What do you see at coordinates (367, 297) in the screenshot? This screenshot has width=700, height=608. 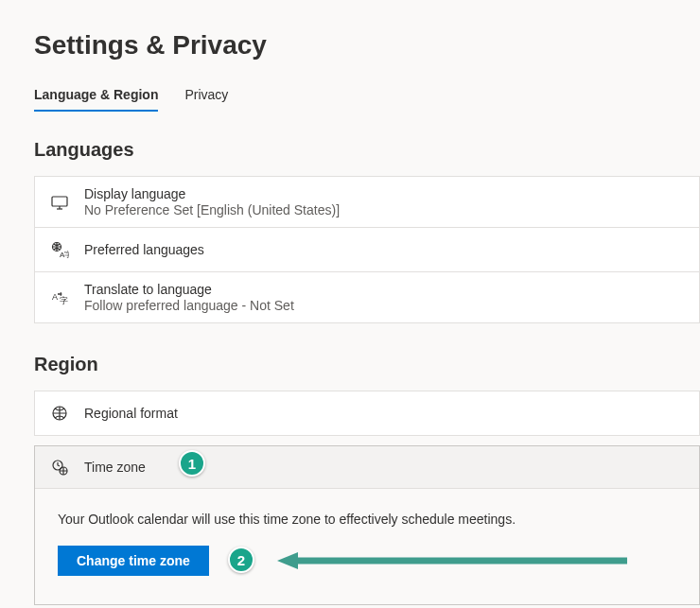 I see `item-translate-language: A 字 Translate to language Follow preferr…` at bounding box center [367, 297].